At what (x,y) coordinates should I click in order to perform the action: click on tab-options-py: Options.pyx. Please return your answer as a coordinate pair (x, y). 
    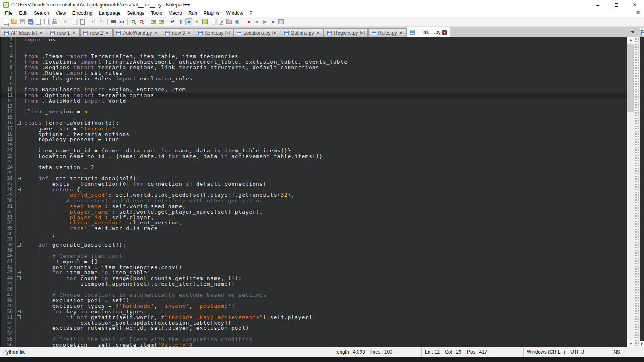
    Looking at the image, I should click on (302, 33).